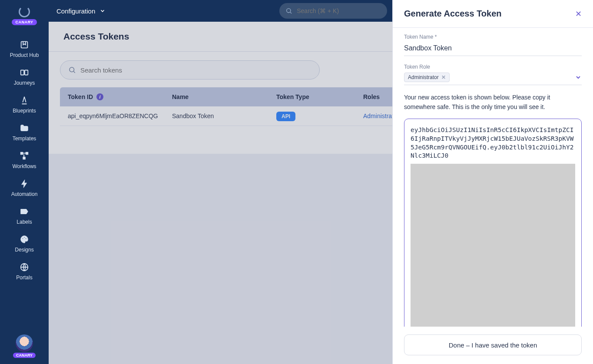  Describe the element at coordinates (24, 111) in the screenshot. I see `sidebar-item-label: Blueprints` at that location.